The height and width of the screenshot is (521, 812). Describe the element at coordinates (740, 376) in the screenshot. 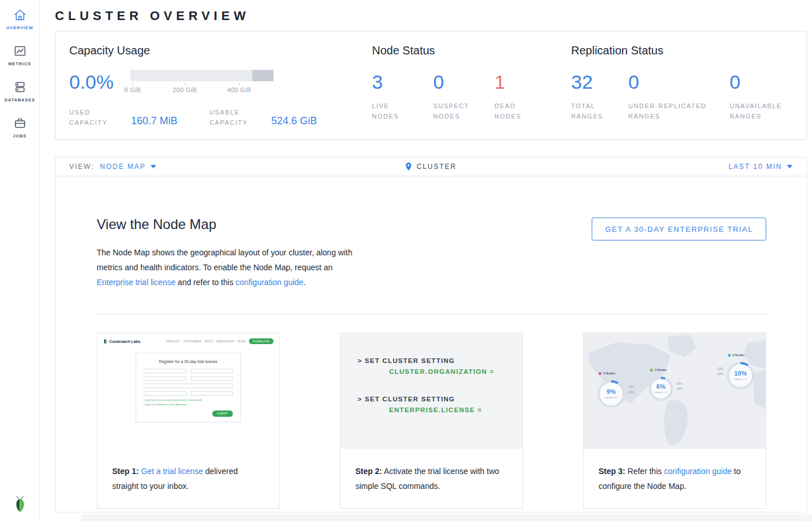

I see `map-gauge-3: 3 Nodes 10% CAPACITY CPUQPS` at that location.